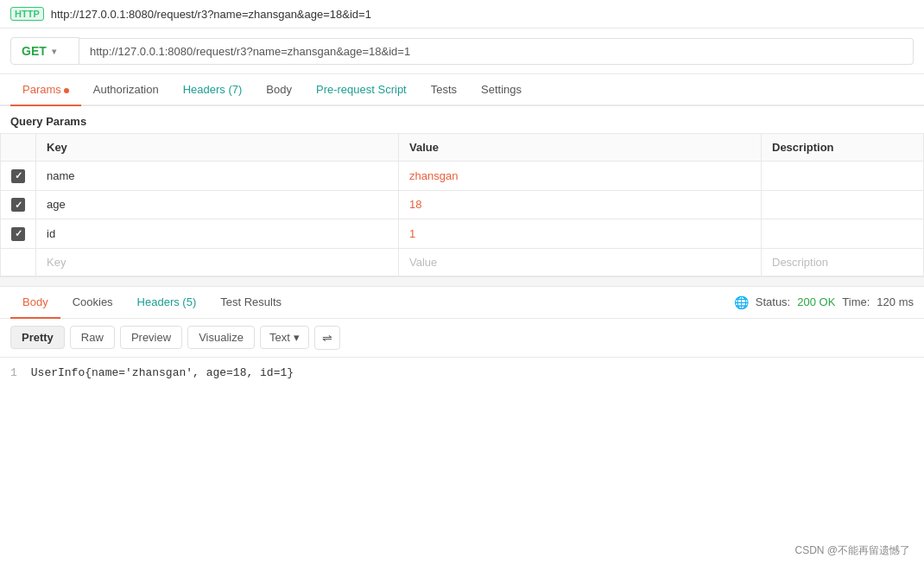 This screenshot has width=924, height=565. What do you see at coordinates (152, 302) in the screenshot?
I see `bottom-tabs-left: Body Cookies Headers (5) Test Results` at bounding box center [152, 302].